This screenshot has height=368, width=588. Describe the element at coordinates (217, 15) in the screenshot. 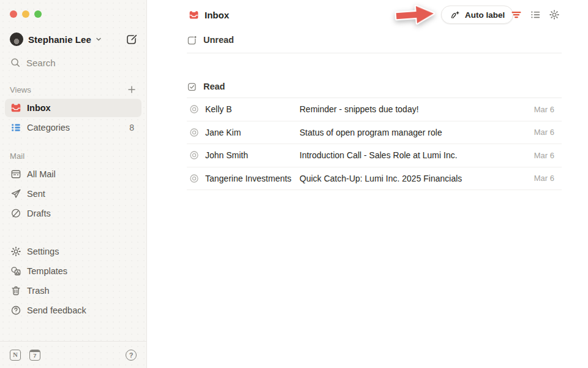

I see `page-title-label: Inbox` at that location.